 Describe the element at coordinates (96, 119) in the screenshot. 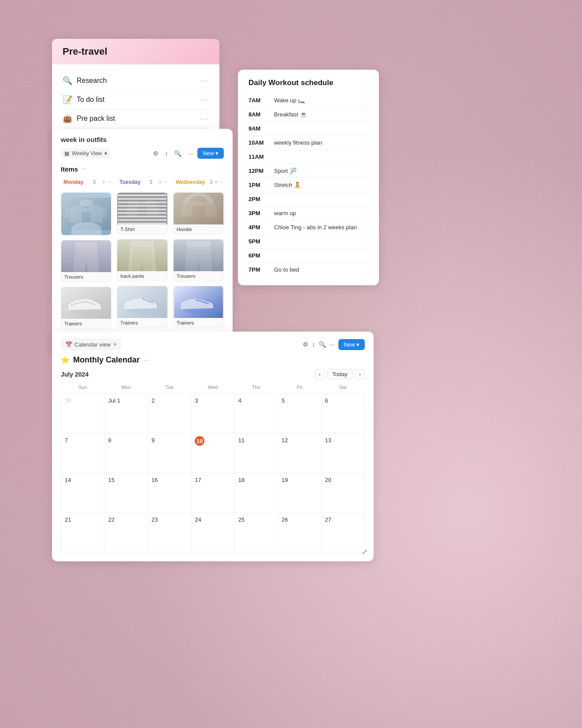

I see `prepack-label: Pre pack list` at that location.